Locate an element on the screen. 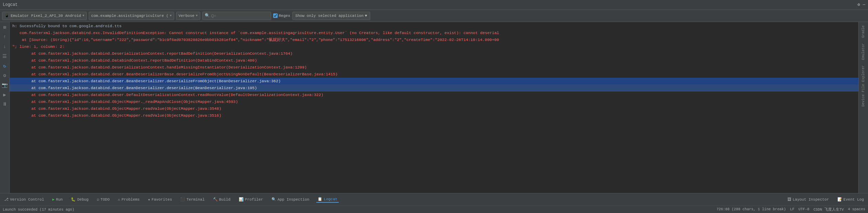 The height and width of the screenshot is (213, 868). problems-icon: ⚠ is located at coordinates (119, 200).